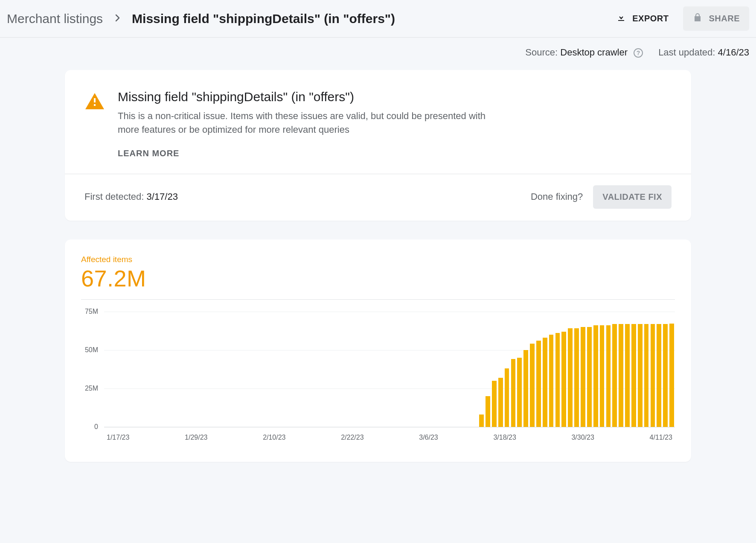  Describe the element at coordinates (583, 438) in the screenshot. I see `chart-x-tick: 3/30/23` at that location.